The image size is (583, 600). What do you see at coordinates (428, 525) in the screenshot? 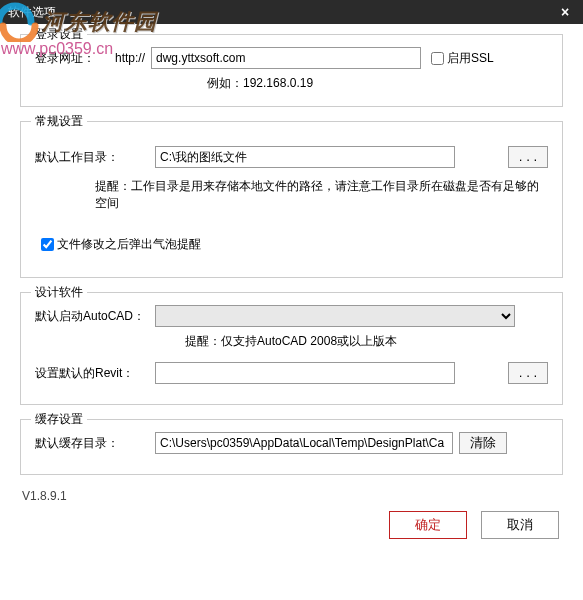
I see `ok-button: 确定` at bounding box center [428, 525].